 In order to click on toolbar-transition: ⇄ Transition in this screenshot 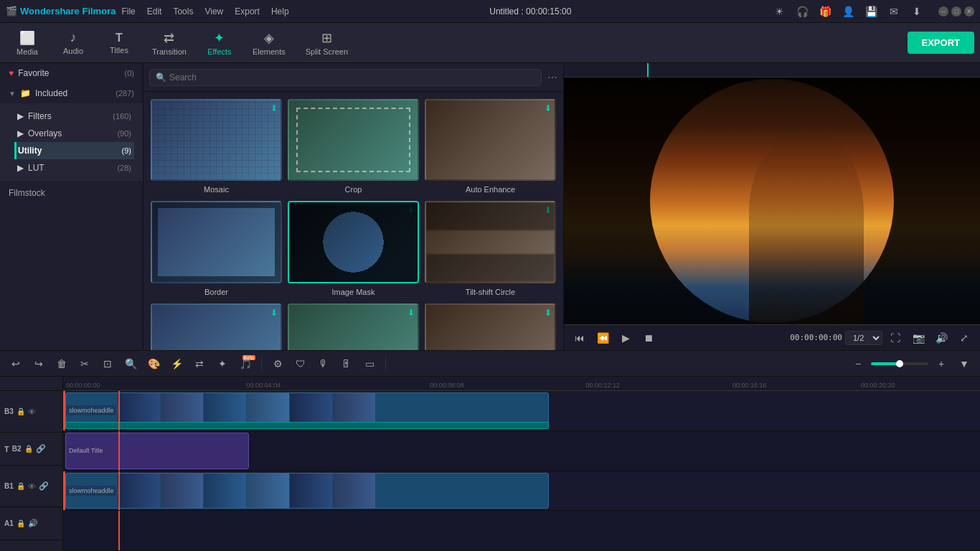, I will do `click(169, 43)`.